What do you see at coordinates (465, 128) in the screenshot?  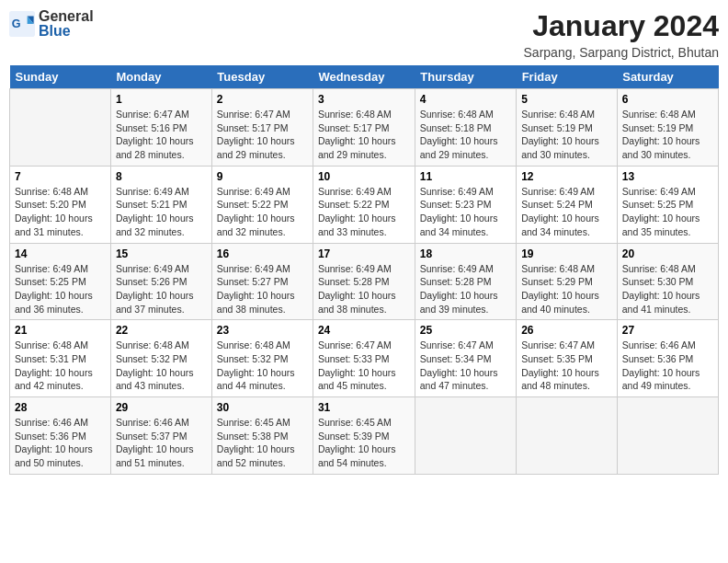 I see `calendar-cell: 4Sunrise: 6:48 AM Sunset: 5:18 PM Daylig…` at bounding box center [465, 128].